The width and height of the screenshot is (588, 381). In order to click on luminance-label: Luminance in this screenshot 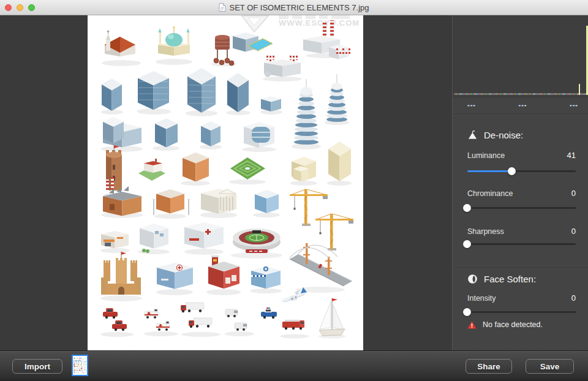, I will do `click(486, 156)`.